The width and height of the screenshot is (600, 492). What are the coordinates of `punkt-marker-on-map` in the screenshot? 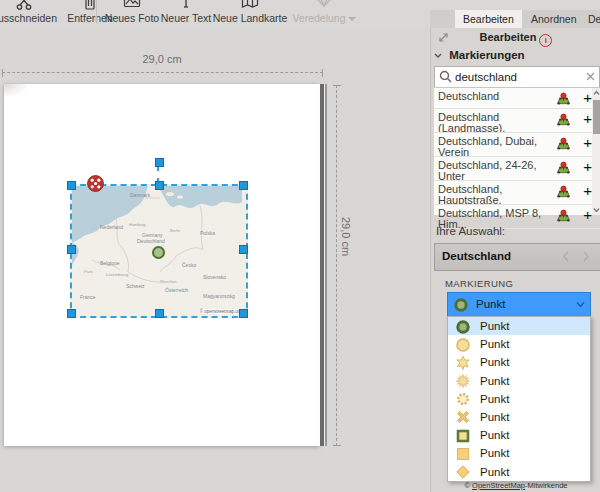 It's located at (158, 252).